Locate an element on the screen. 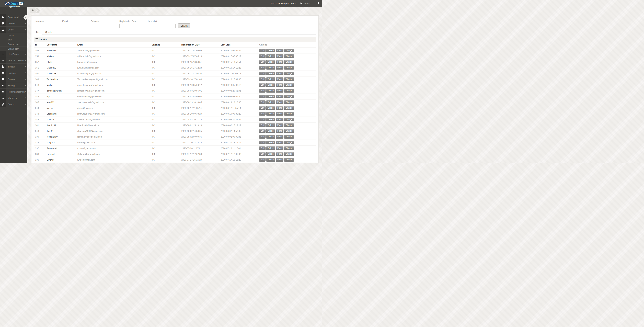 Image resolution: width=644 pixels, height=327 pixels. sidebar-item-reports: Reports is located at coordinates (14, 104).